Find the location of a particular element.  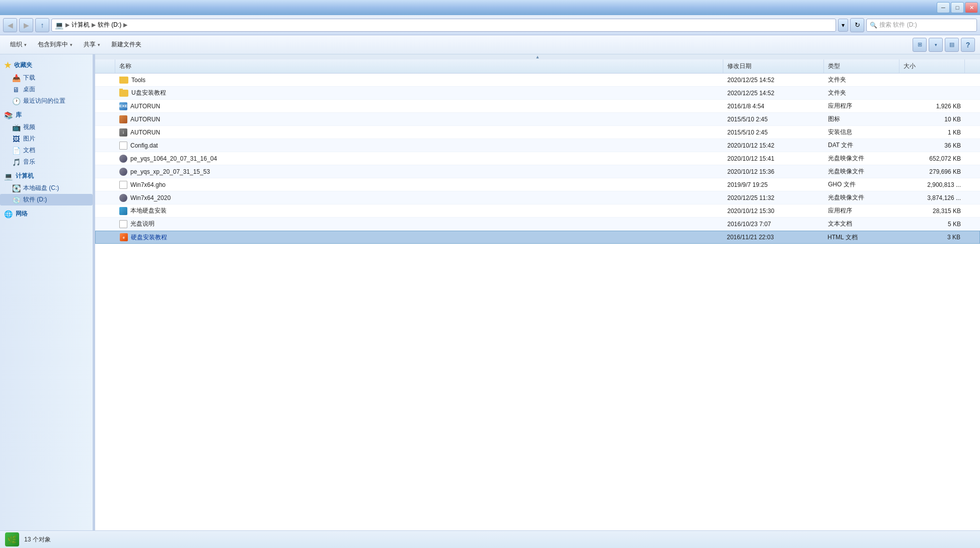

row-size-cell: 3 KB is located at coordinates (932, 237).